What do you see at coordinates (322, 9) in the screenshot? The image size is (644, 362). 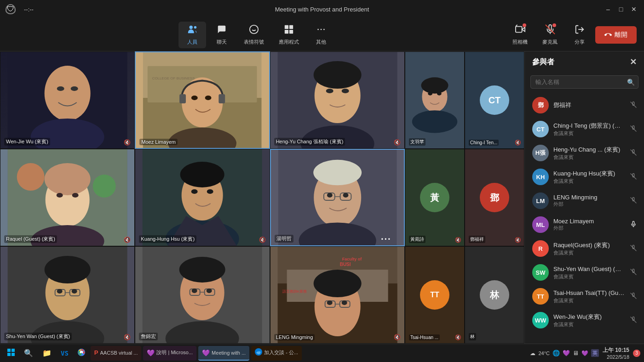 I see `title-bar-title: Meeting with Provost and President` at bounding box center [322, 9].